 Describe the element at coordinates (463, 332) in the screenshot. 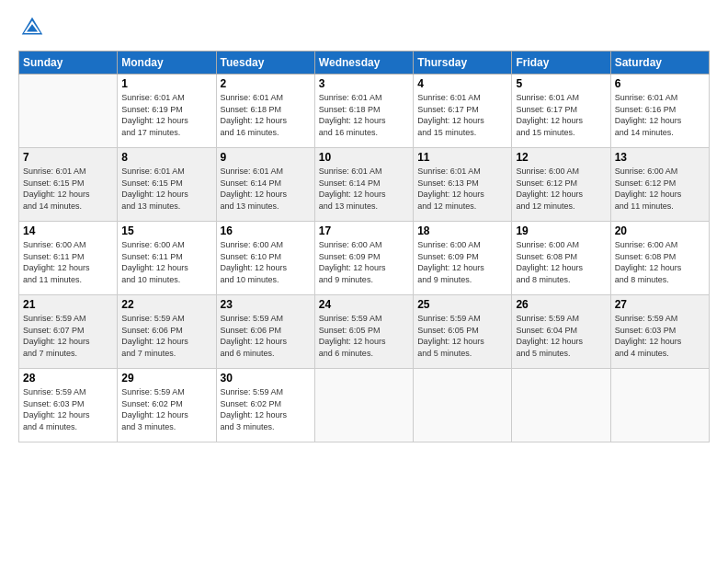

I see `calendar-cell: 25Sunrise: 5:59 AM Sunset: 6:05 PM Dayli…` at that location.